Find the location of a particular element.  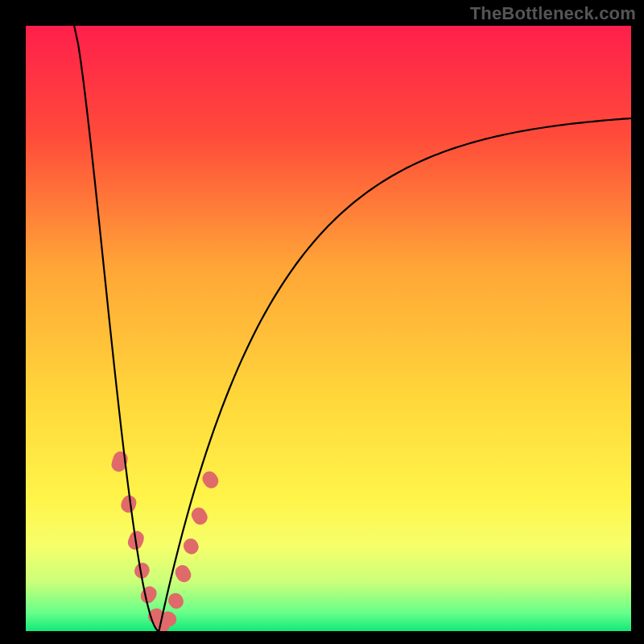

watermark-text: TheBottleneck.com is located at coordinates (553, 14).